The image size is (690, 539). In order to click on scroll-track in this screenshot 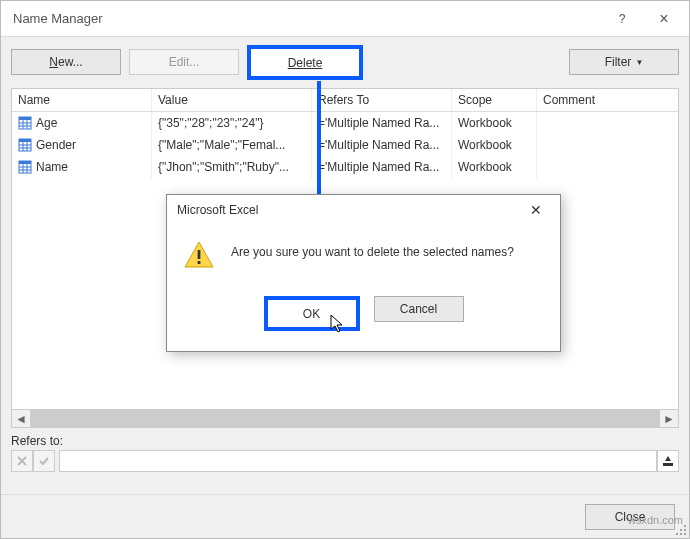, I will do `click(345, 418)`.